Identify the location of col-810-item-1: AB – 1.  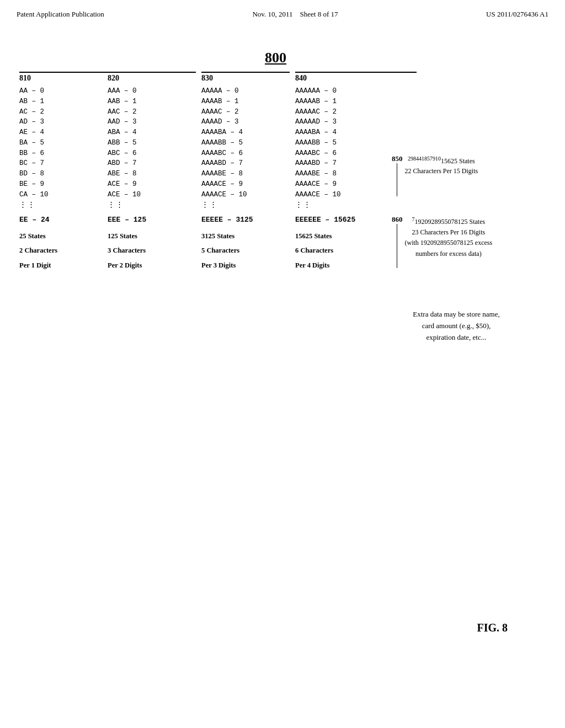
(63, 101).